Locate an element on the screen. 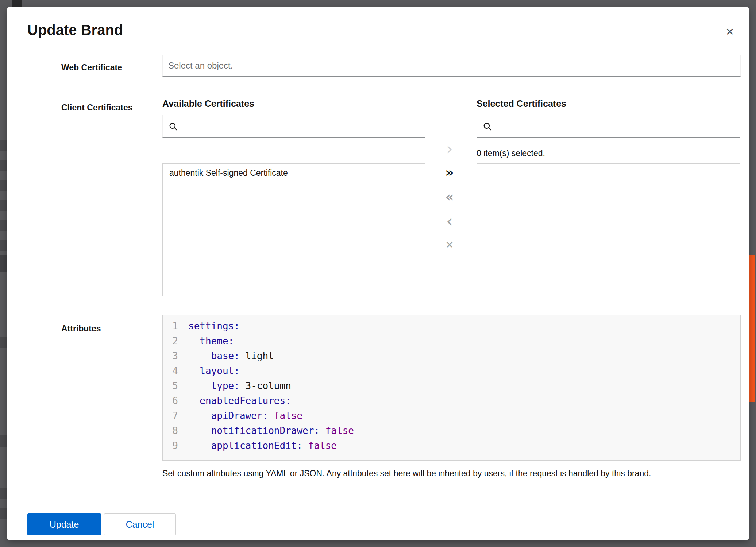  move-all-right-button: » is located at coordinates (450, 172).